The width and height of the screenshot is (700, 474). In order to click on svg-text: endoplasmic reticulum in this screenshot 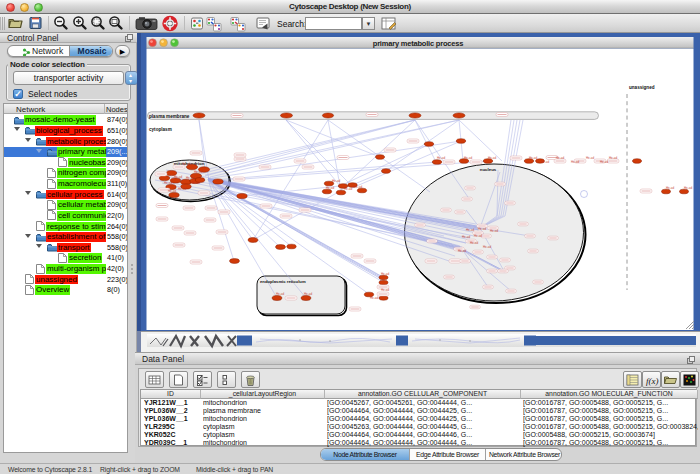, I will do `click(283, 282)`.